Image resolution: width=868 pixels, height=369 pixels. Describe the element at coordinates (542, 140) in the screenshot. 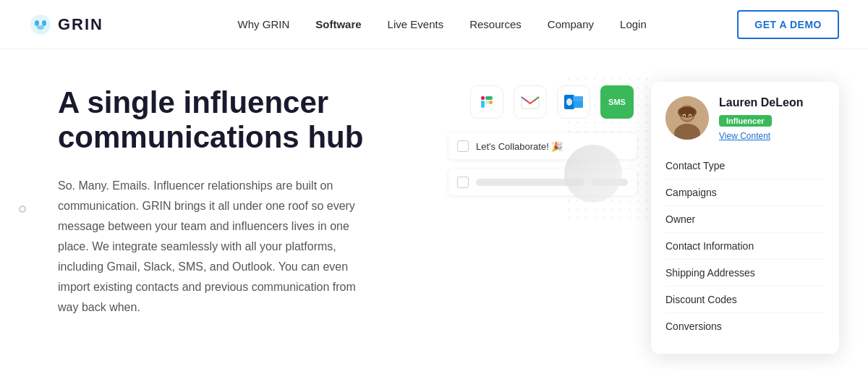

I see `messaging-area: SMS Let's Collaborate! 🎉` at that location.